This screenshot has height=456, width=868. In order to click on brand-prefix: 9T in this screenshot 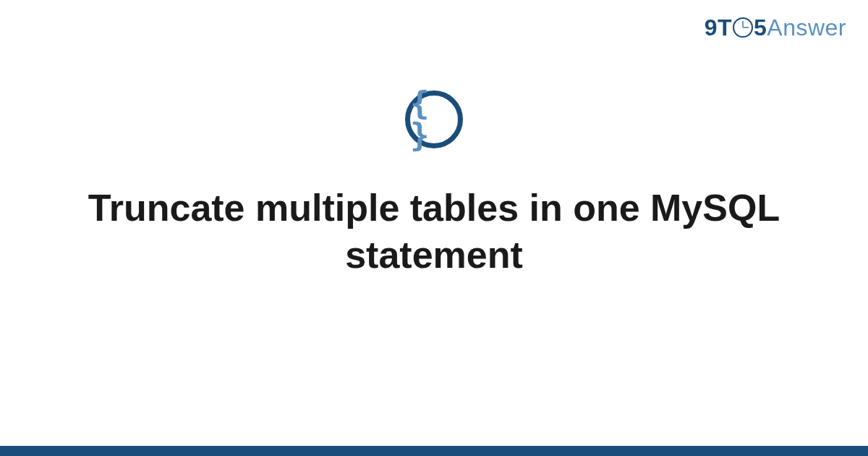, I will do `click(718, 28)`.